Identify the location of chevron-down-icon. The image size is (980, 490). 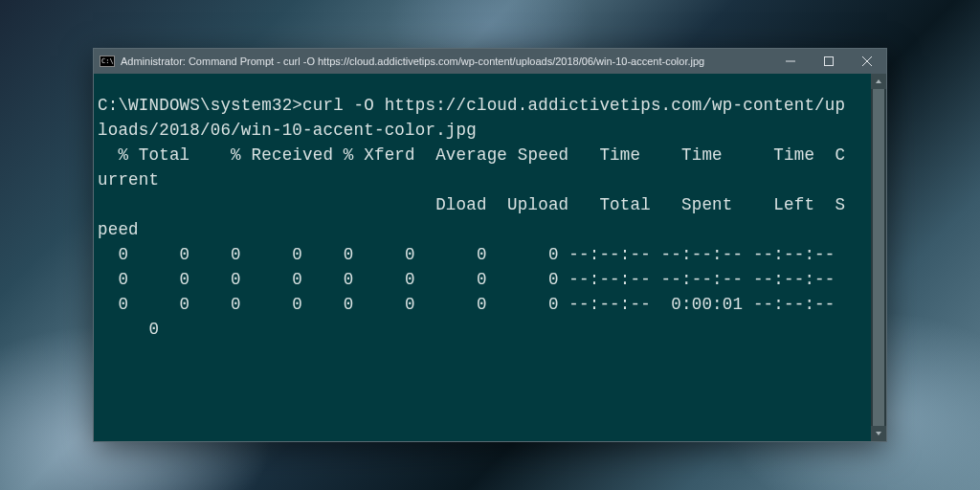
(879, 434).